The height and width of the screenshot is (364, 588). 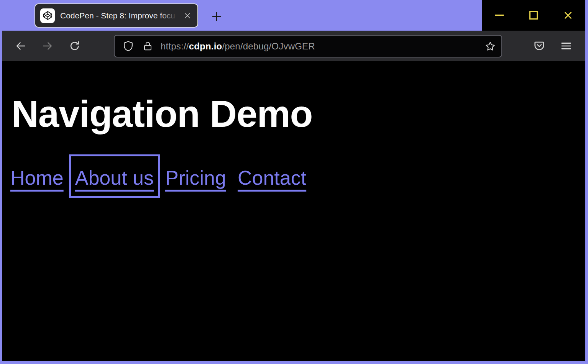 I want to click on maximize-icon, so click(x=534, y=15).